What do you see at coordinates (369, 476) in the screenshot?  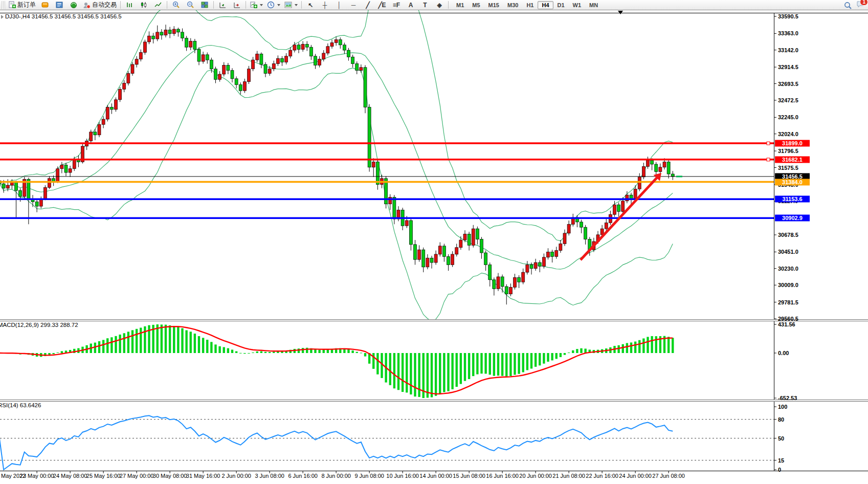 I see `date-label: 9 Jun 08:00` at bounding box center [369, 476].